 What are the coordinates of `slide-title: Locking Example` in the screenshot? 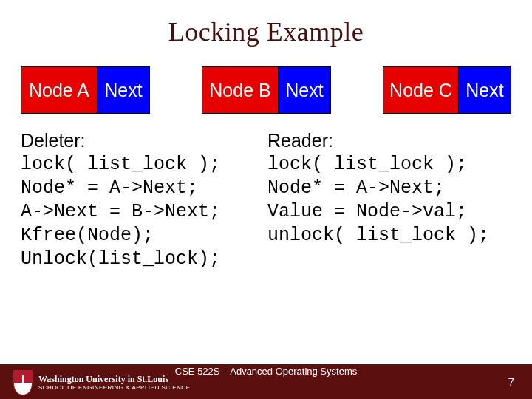 It's located at (266, 24).